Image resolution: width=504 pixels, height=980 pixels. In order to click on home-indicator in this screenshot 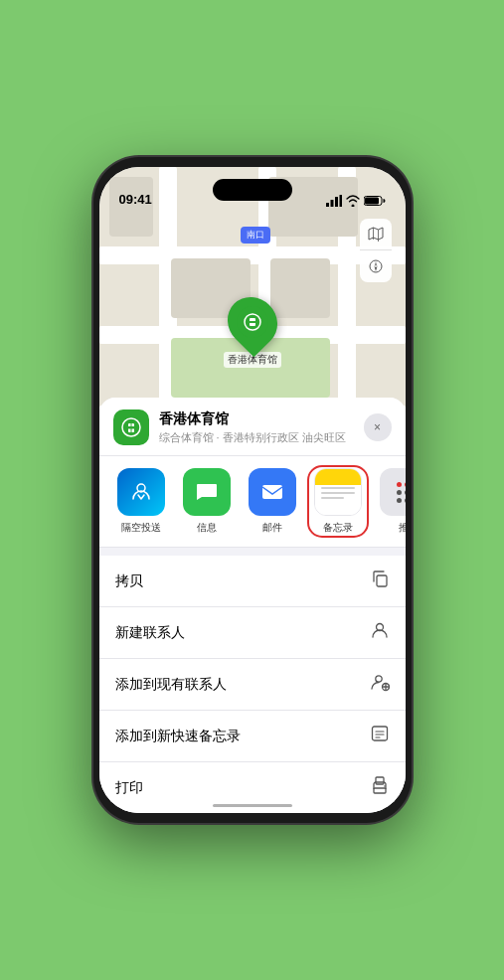, I will do `click(252, 805)`.